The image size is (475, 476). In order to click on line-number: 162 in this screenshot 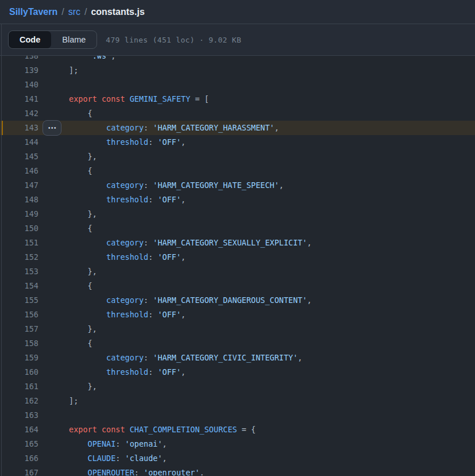, I will do `click(20, 401)`.